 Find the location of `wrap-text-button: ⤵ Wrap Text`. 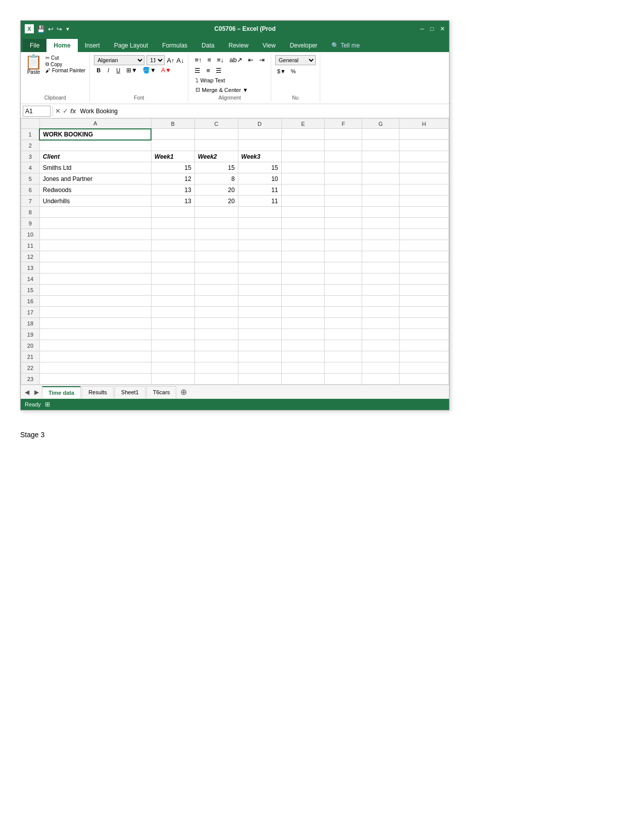

wrap-text-button: ⤵ Wrap Text is located at coordinates (229, 80).